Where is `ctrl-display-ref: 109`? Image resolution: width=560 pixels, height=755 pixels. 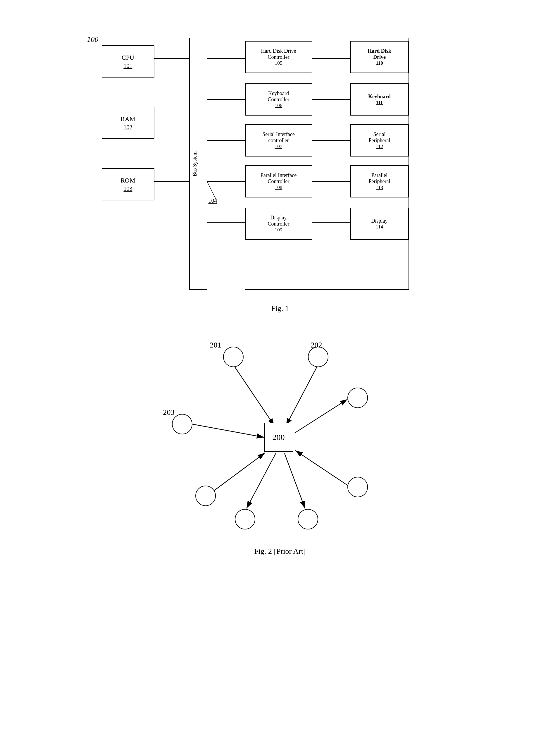 ctrl-display-ref: 109 is located at coordinates (279, 230).